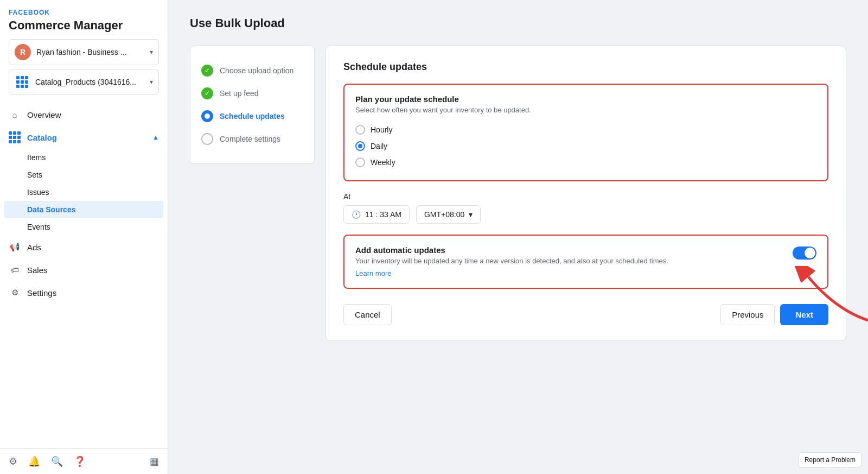 The width and height of the screenshot is (868, 474). Describe the element at coordinates (368, 315) in the screenshot. I see `cancel-button: Cancel` at that location.